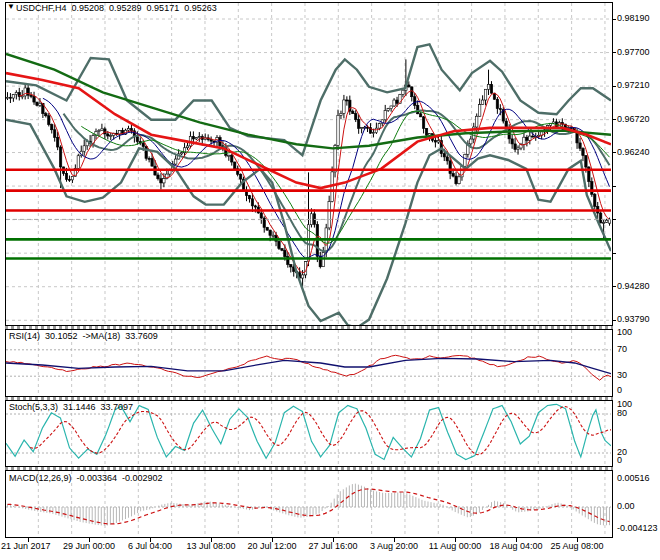 Image resolution: width=660 pixels, height=560 pixels. What do you see at coordinates (577, 546) in the screenshot?
I see `time-axis-label: 25 Aug 08:00` at bounding box center [577, 546].